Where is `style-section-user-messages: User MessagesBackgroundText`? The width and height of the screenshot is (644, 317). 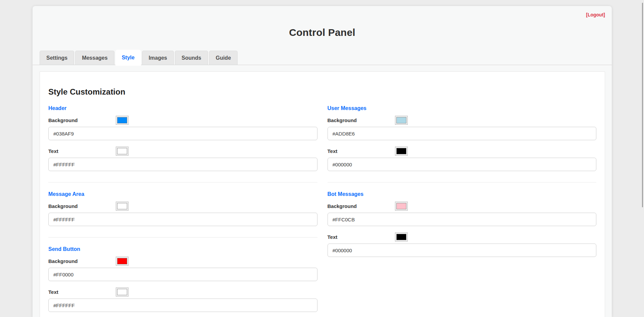 style-section-user-messages: User MessagesBackgroundText is located at coordinates (462, 138).